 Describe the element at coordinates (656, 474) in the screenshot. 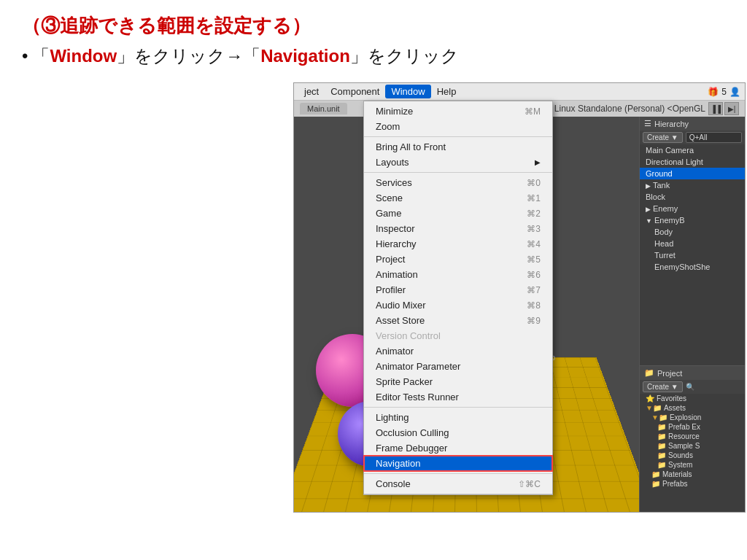

I see `materials-icon: 📁` at that location.